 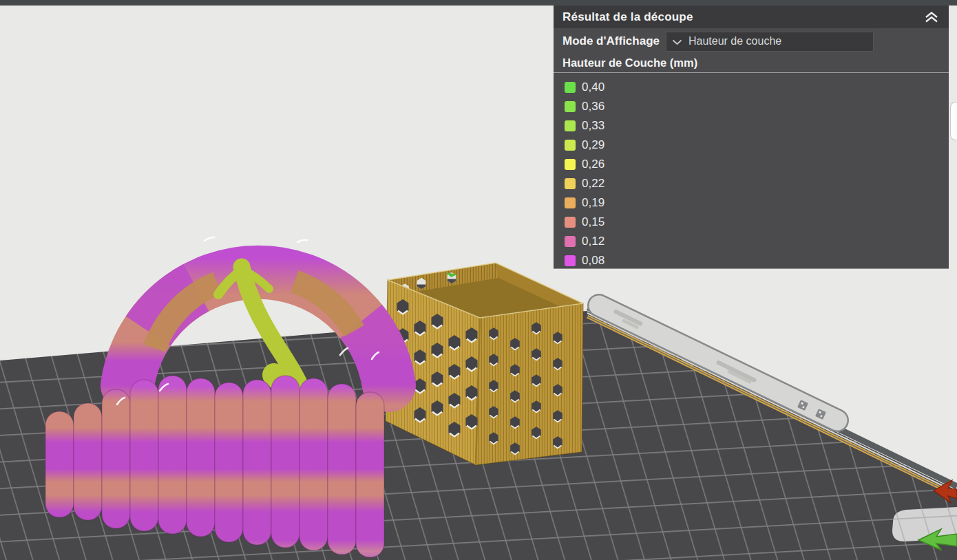 What do you see at coordinates (593, 261) in the screenshot?
I see `legend-value: 0,08` at bounding box center [593, 261].